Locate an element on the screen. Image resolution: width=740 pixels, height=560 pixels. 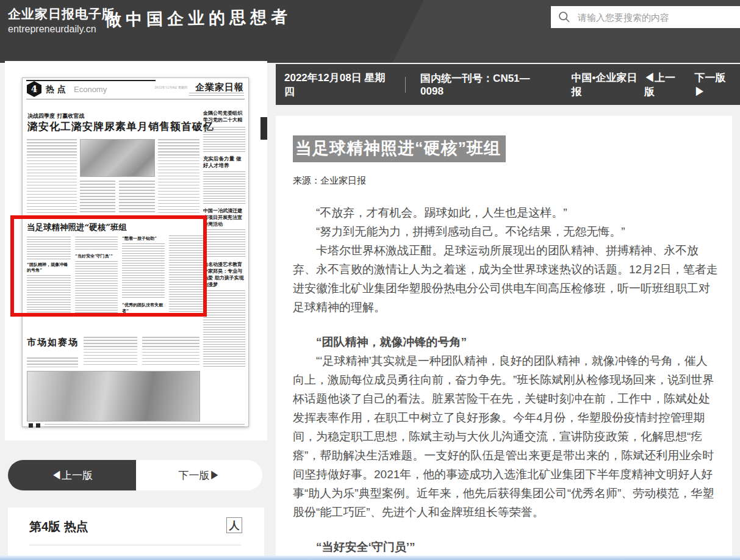
site-slogan: 做中国企业的思想者 is located at coordinates (199, 18).